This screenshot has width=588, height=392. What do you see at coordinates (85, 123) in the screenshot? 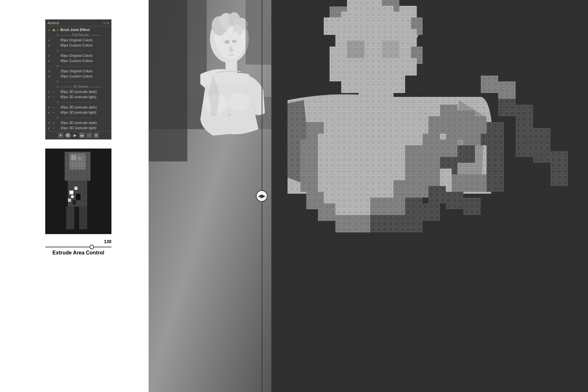
I see `action-label: 20px 3D (extrude dark)` at bounding box center [85, 123].